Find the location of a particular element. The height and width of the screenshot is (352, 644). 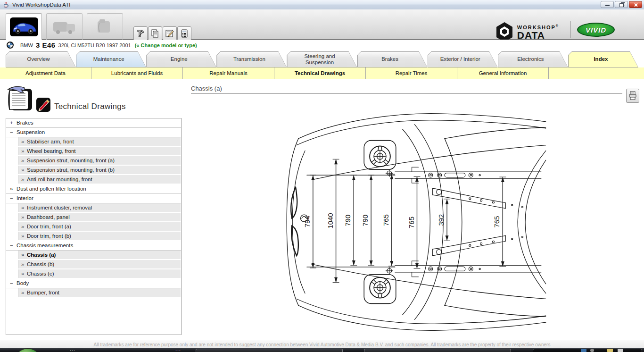

content-title-rule is located at coordinates (406, 93).